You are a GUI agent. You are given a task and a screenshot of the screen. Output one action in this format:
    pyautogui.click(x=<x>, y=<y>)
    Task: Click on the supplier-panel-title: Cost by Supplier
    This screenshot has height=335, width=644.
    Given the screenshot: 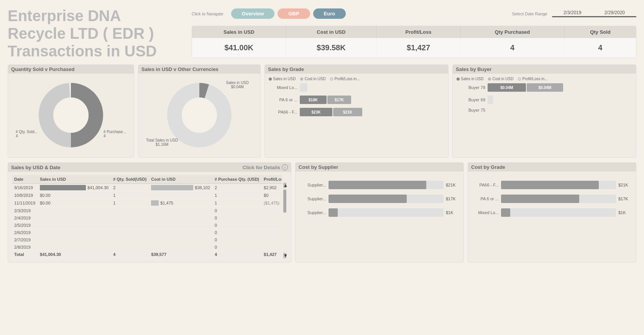 What is the action you would take?
    pyautogui.click(x=380, y=167)
    